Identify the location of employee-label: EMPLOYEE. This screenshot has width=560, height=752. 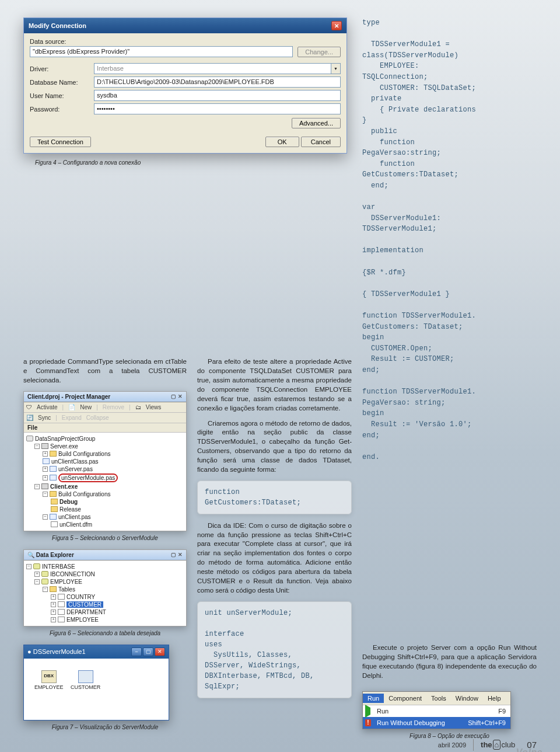
(49, 687).